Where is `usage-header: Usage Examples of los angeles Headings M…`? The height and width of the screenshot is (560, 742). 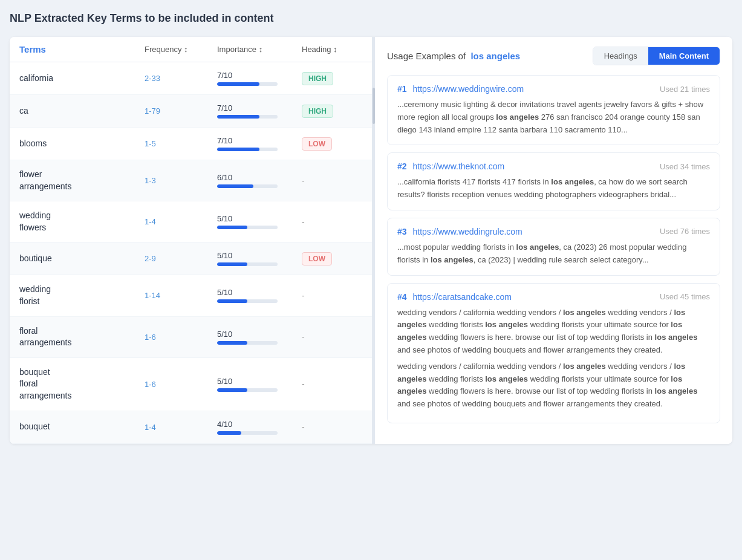 usage-header: Usage Examples of los angeles Headings M… is located at coordinates (554, 56).